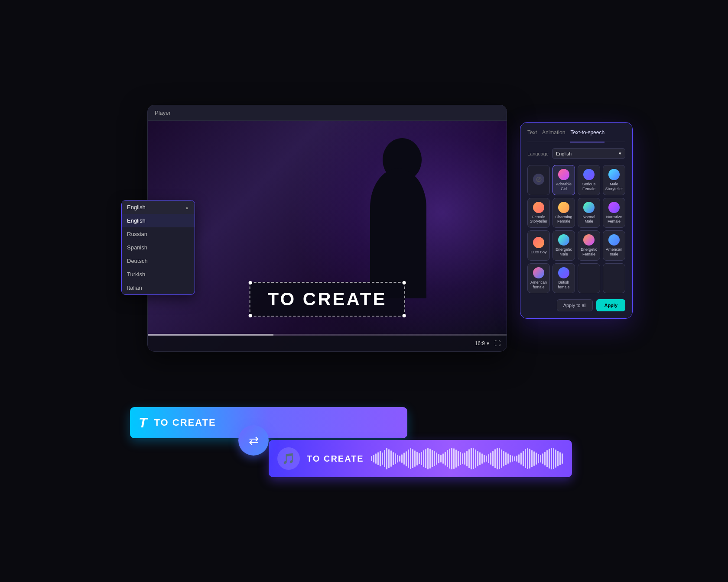 The image size is (728, 582). What do you see at coordinates (564, 273) in the screenshot?
I see `voice-avatar-british-female` at bounding box center [564, 273].